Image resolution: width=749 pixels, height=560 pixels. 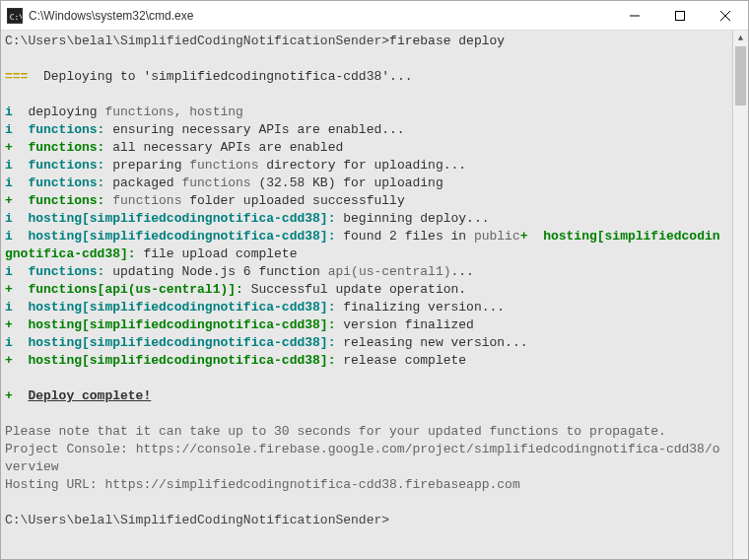 I want to click on vertical-scrollbar: ▲, so click(x=740, y=295).